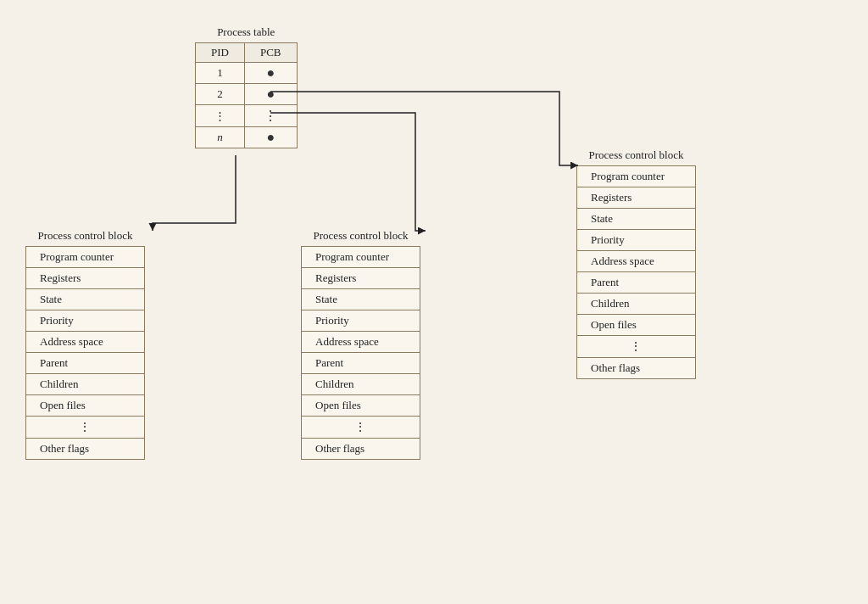 Image resolution: width=868 pixels, height=604 pixels. I want to click on table-row: 1 ●, so click(247, 73).